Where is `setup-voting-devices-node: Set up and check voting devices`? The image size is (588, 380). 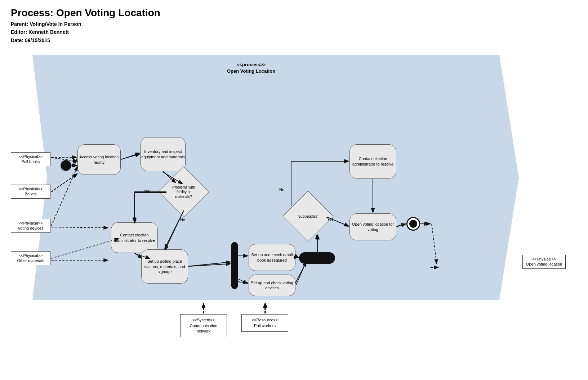 setup-voting-devices-node: Set up and check voting devices is located at coordinates (272, 285).